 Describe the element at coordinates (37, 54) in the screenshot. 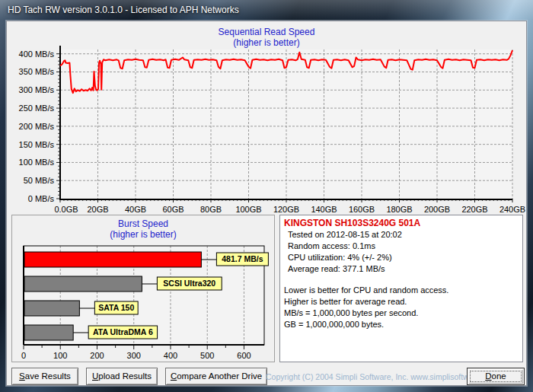

I see `svg-text: 400 MB/s` at that location.